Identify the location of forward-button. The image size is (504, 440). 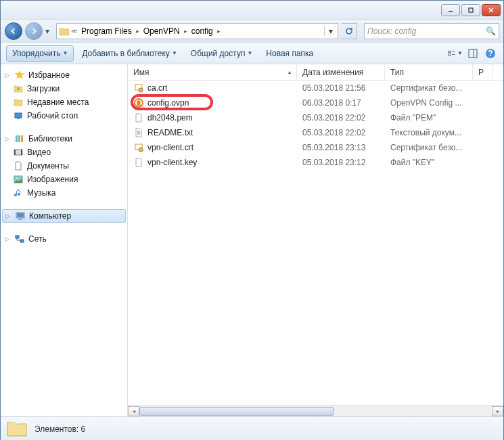
(34, 31).